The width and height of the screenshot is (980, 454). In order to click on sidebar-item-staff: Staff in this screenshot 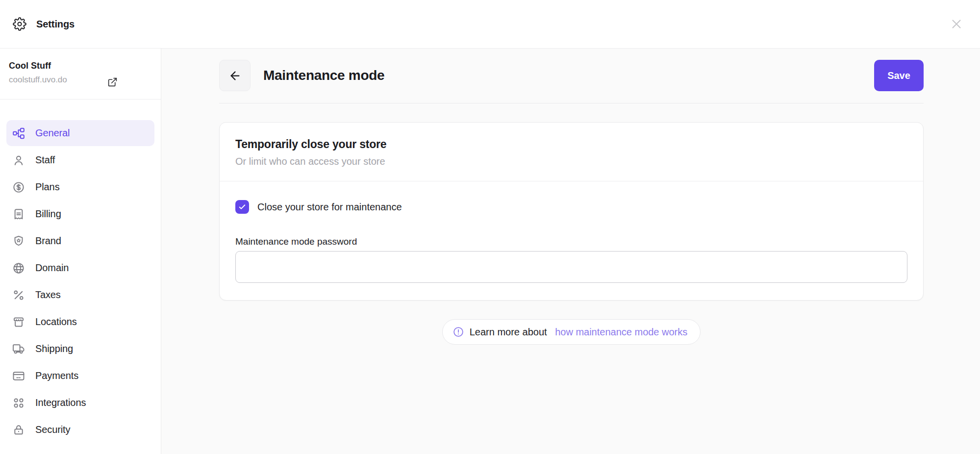, I will do `click(80, 160)`.